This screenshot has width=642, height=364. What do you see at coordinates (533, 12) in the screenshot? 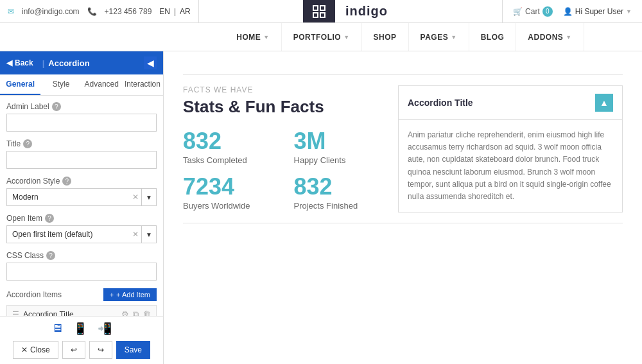
I see `cart-label: Cart` at bounding box center [533, 12].